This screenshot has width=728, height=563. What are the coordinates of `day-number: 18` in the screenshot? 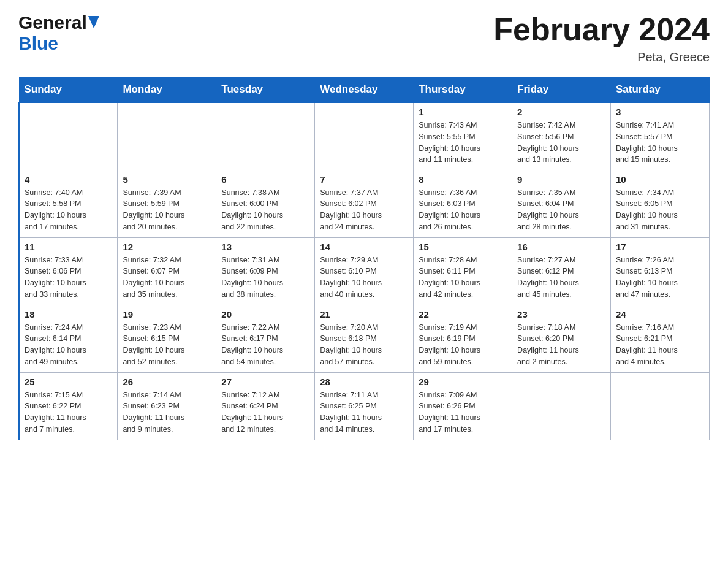 It's located at (69, 314).